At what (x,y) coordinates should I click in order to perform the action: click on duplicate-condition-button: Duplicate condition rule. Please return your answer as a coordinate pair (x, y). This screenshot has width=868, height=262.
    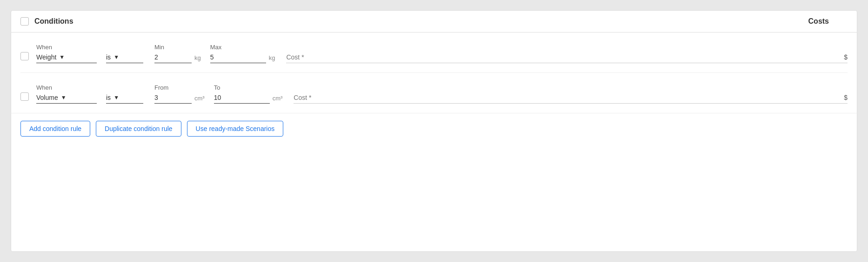
    Looking at the image, I should click on (139, 129).